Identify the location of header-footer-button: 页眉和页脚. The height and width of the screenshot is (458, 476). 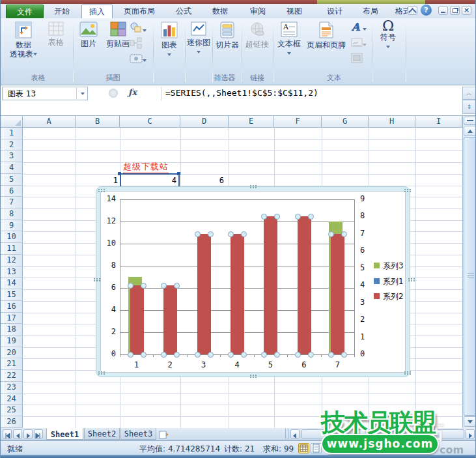
(326, 35).